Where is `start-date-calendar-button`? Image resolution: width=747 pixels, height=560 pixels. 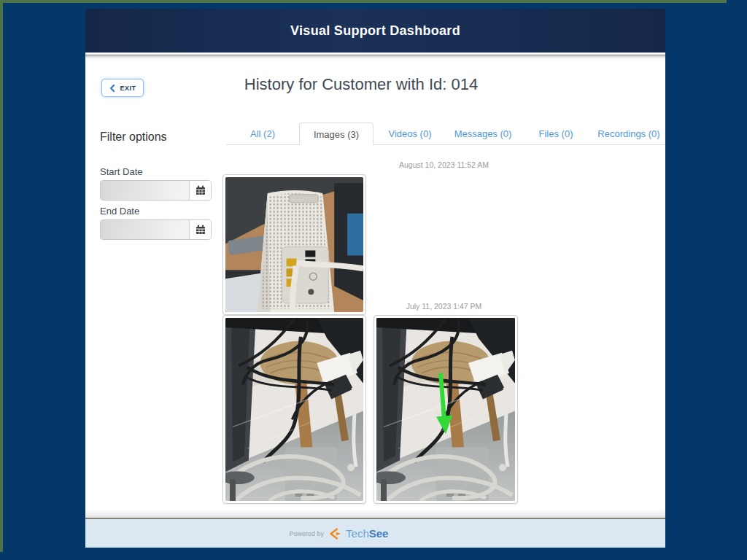 start-date-calendar-button is located at coordinates (200, 190).